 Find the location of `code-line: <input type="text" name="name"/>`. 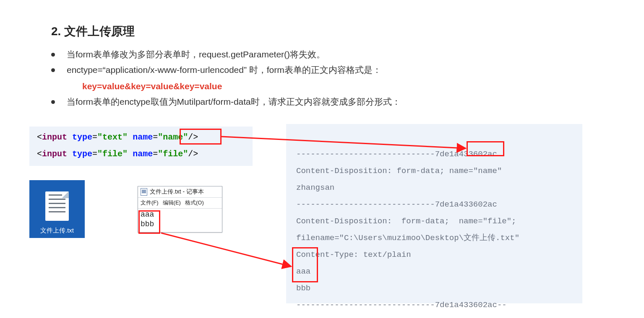

code-line: <input type="text" name="name"/> is located at coordinates (141, 137).